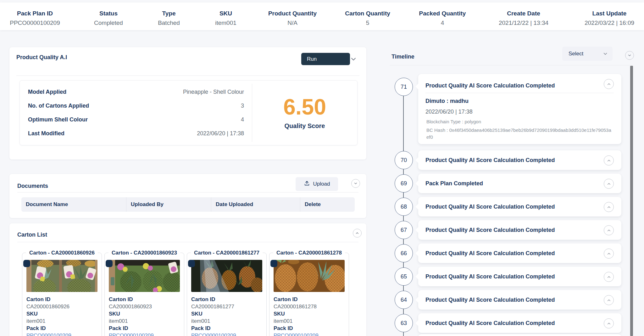  I want to click on field-create-date: Create Date2021/12/22 | 13:34, so click(524, 18).